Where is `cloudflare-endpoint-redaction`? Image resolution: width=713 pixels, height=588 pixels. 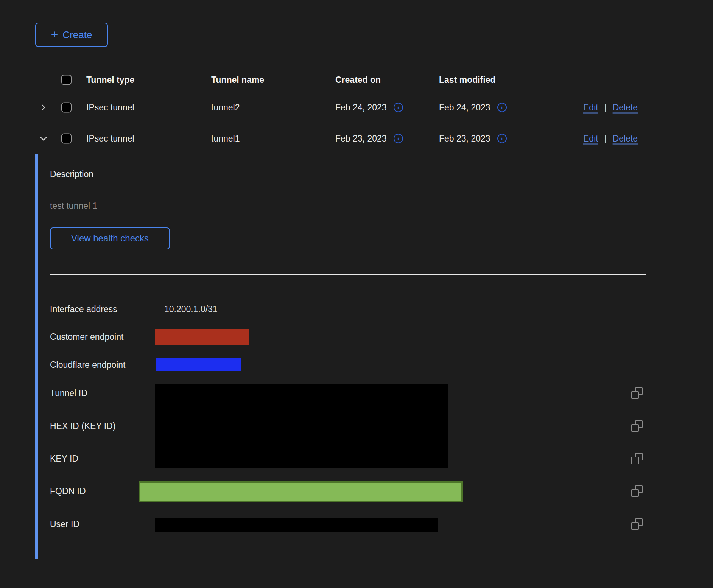 cloudflare-endpoint-redaction is located at coordinates (199, 365).